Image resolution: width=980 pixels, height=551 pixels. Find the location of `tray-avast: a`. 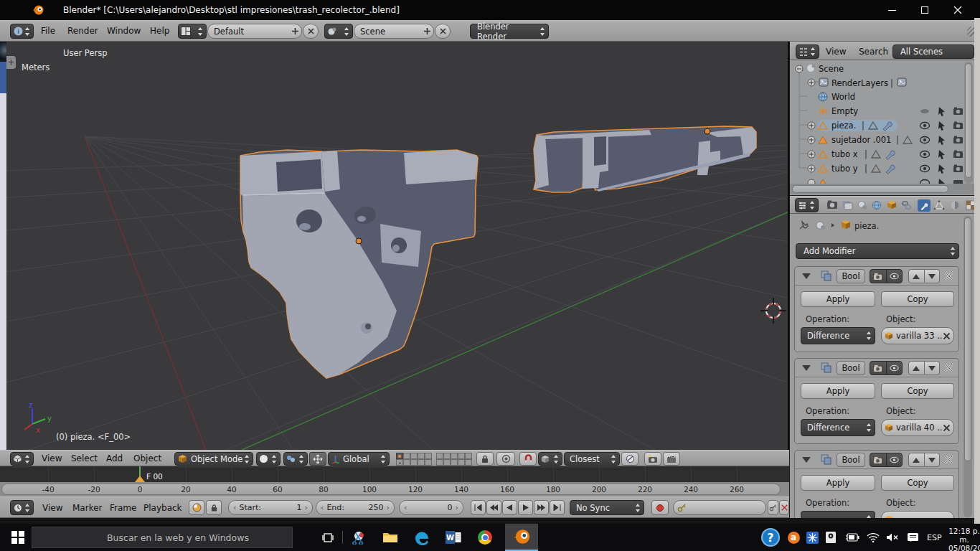

tray-avast: a is located at coordinates (793, 537).